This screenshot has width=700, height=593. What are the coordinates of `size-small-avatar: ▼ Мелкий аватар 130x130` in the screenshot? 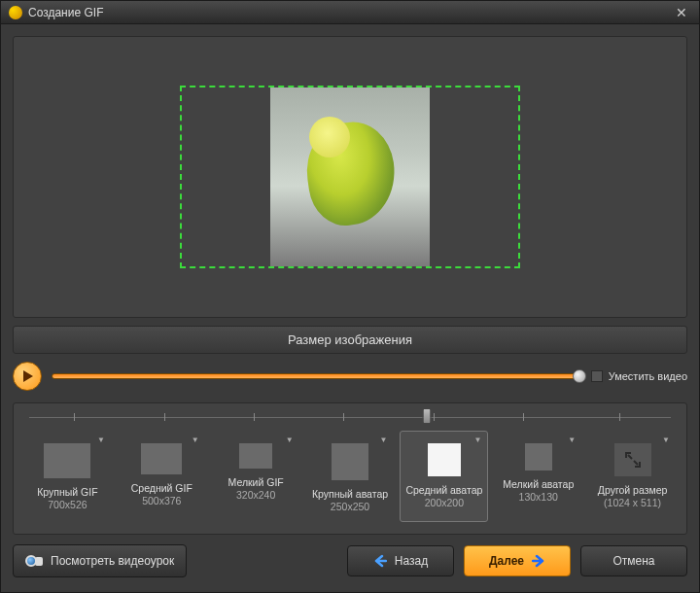 It's located at (539, 476).